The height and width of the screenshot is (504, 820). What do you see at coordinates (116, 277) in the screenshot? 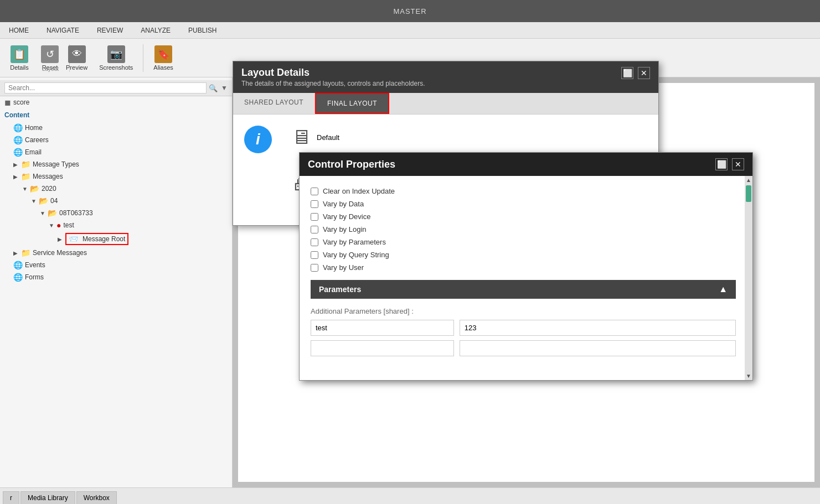
I see `tree-item-forms: 🌐 Forms` at bounding box center [116, 277].